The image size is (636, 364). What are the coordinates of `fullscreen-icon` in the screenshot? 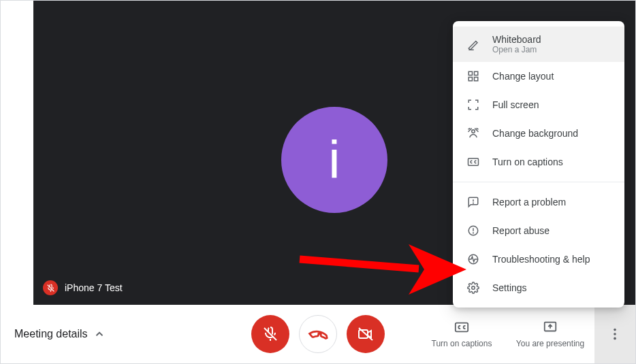 It's located at (473, 105).